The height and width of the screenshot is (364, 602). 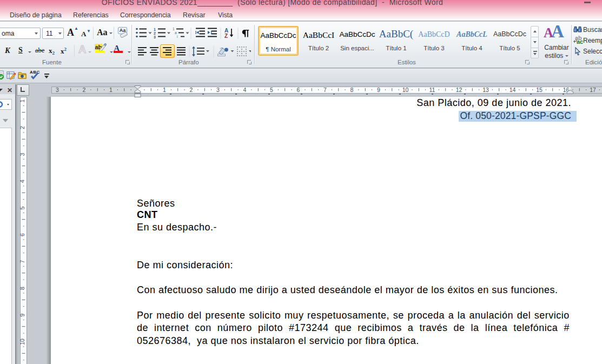 I want to click on svg-text: a, so click(x=176, y=32).